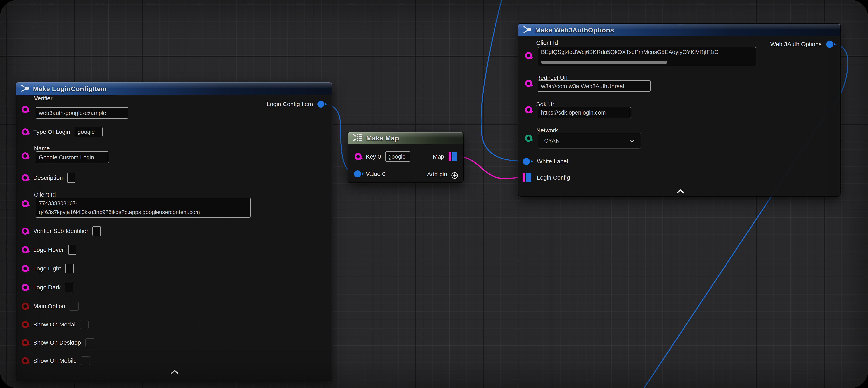 The width and height of the screenshot is (868, 388). Describe the element at coordinates (54, 325) in the screenshot. I see `show-on-modal-label: Show On Modal` at that location.